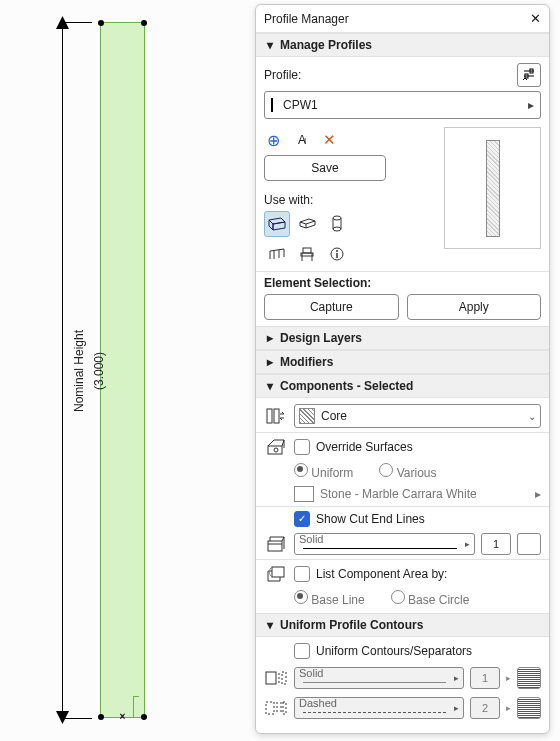  I want to click on section-modifiers: ▸ Modifiers, so click(402, 362).